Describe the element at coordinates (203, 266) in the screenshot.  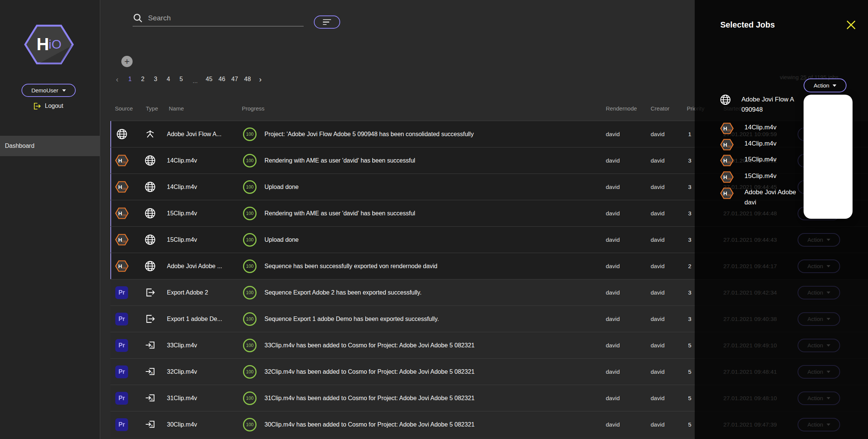
I see `row-name: Adobe Jovi Adobe ...` at that location.